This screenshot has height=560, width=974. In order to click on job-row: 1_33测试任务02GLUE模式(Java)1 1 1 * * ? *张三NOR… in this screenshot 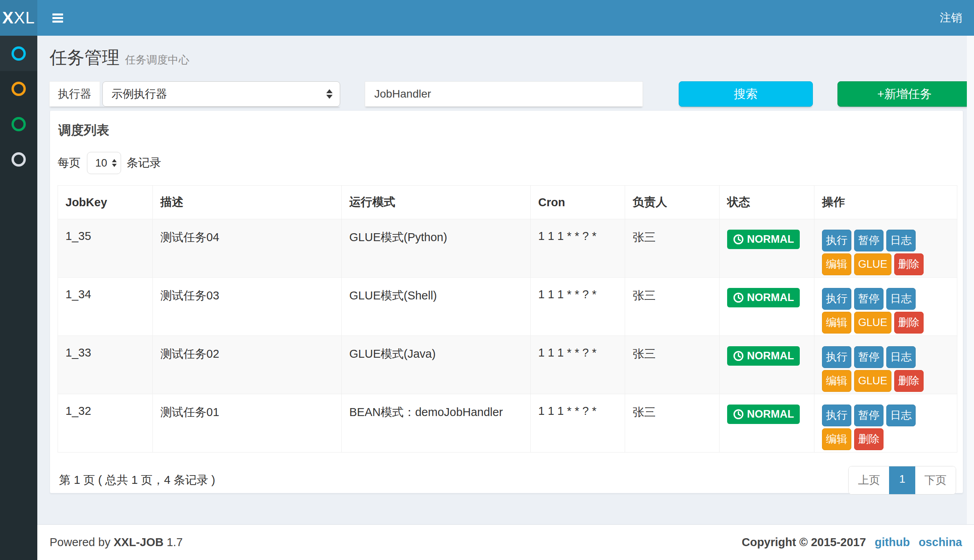, I will do `click(508, 365)`.